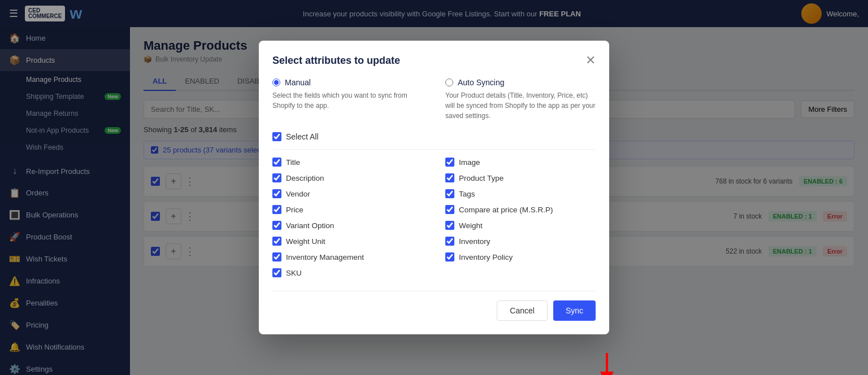 Image resolution: width=868 pixels, height=375 pixels. What do you see at coordinates (449, 82) in the screenshot?
I see `auto-radio` at bounding box center [449, 82].